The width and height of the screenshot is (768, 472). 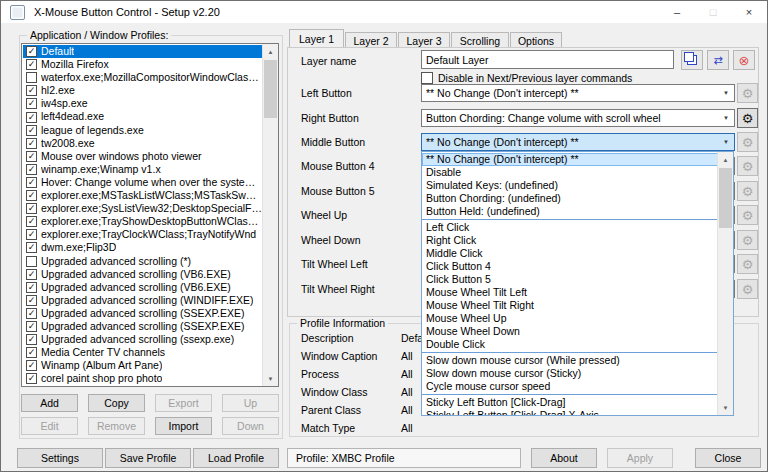 What do you see at coordinates (142, 144) in the screenshot?
I see `profile-list-item: ✓tw2008.exe` at bounding box center [142, 144].